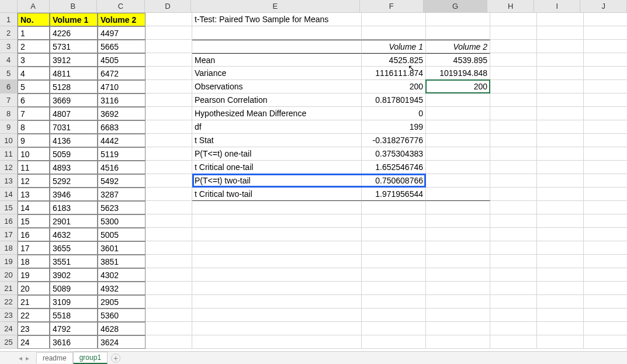 The height and width of the screenshot is (364, 627). I want to click on cell-E7: Pearson Correlation, so click(277, 100).